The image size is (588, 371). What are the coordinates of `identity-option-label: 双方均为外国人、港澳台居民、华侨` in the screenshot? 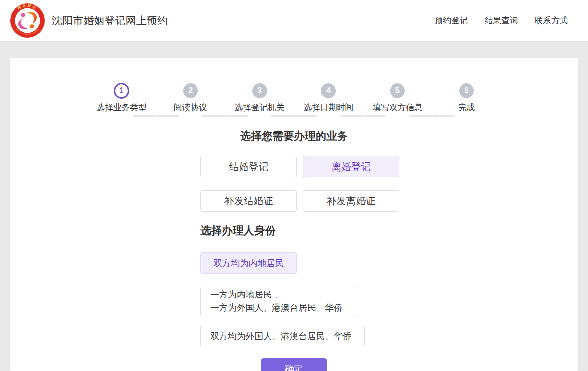 It's located at (281, 336).